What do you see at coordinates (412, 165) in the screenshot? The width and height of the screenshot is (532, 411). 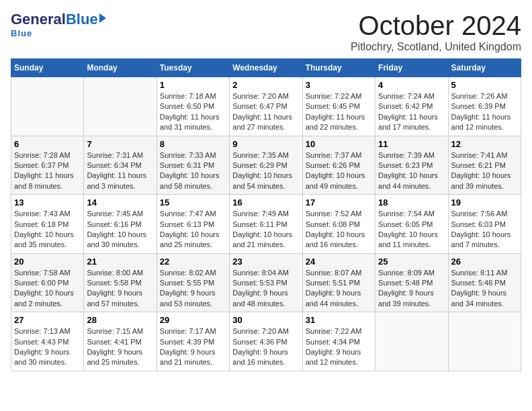 I see `calendar-cell: 11Sunrise: 7:39 AM Sunset: 6:23 PM Dayli…` at bounding box center [412, 165].